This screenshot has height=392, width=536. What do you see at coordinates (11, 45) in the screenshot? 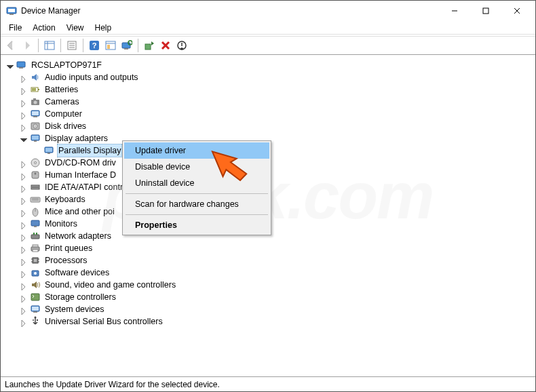
I see `toolbar-back-button` at bounding box center [11, 45].